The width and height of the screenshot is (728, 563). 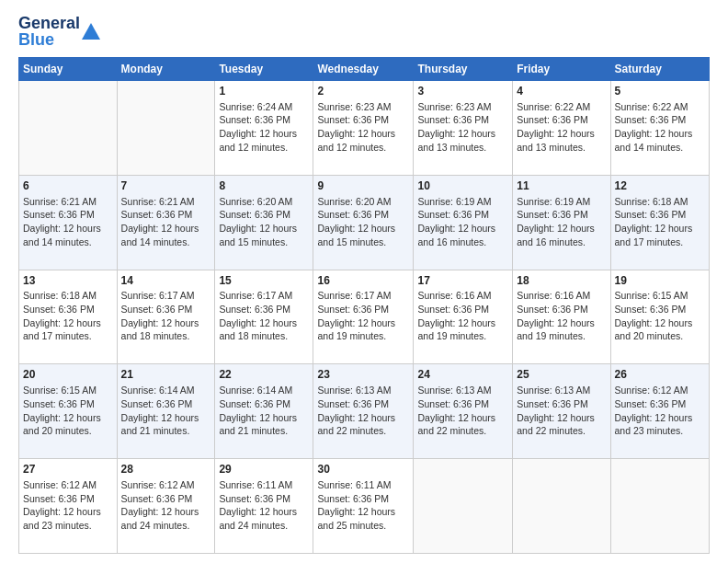 I want to click on calendar-day-cell: 14Sunrise: 6:17 AMSunset: 6:36 PMDayligh…, so click(x=165, y=316).